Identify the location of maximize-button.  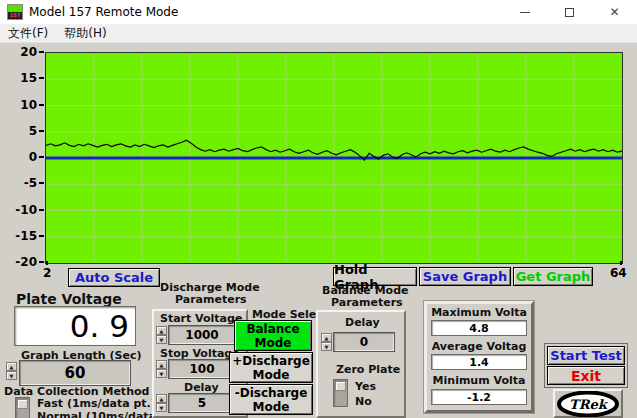
(570, 12).